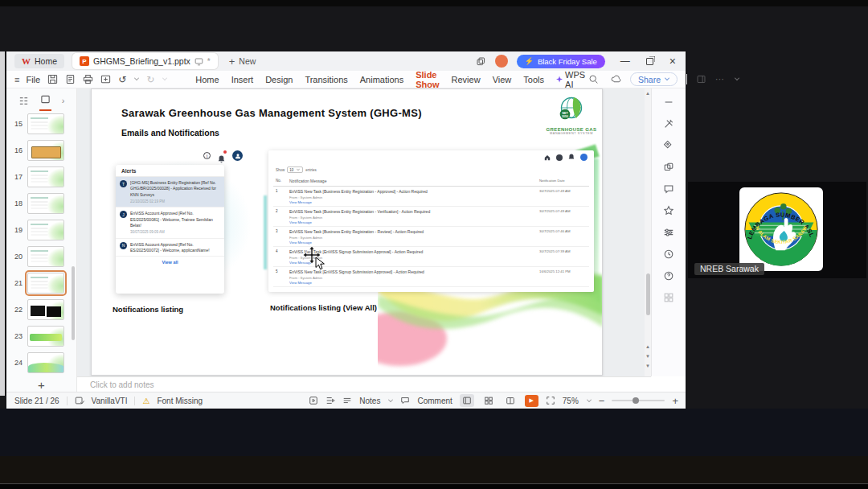  Describe the element at coordinates (330, 401) in the screenshot. I see `from-current-icon` at that location.